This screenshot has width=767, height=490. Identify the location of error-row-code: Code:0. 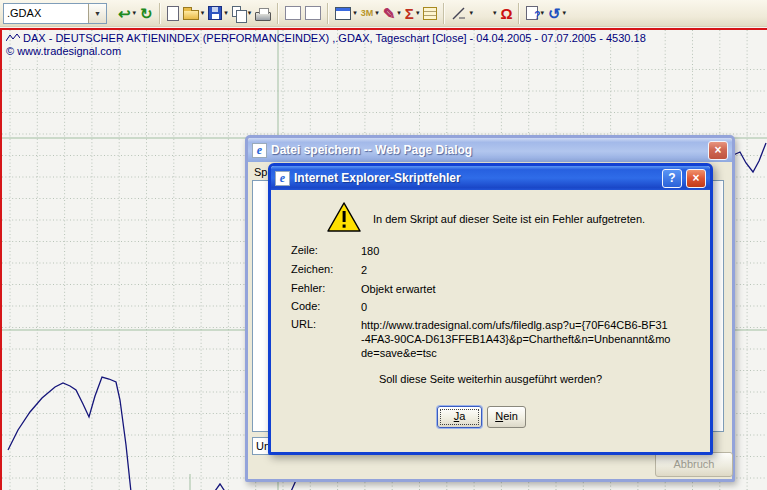
(491, 307).